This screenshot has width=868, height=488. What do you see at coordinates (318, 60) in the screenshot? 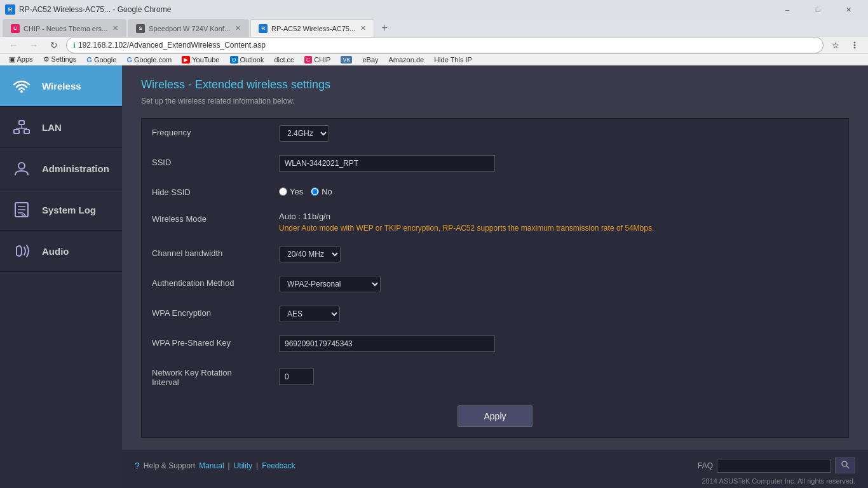
I see `bookmark-chip: C CHIP` at bounding box center [318, 60].